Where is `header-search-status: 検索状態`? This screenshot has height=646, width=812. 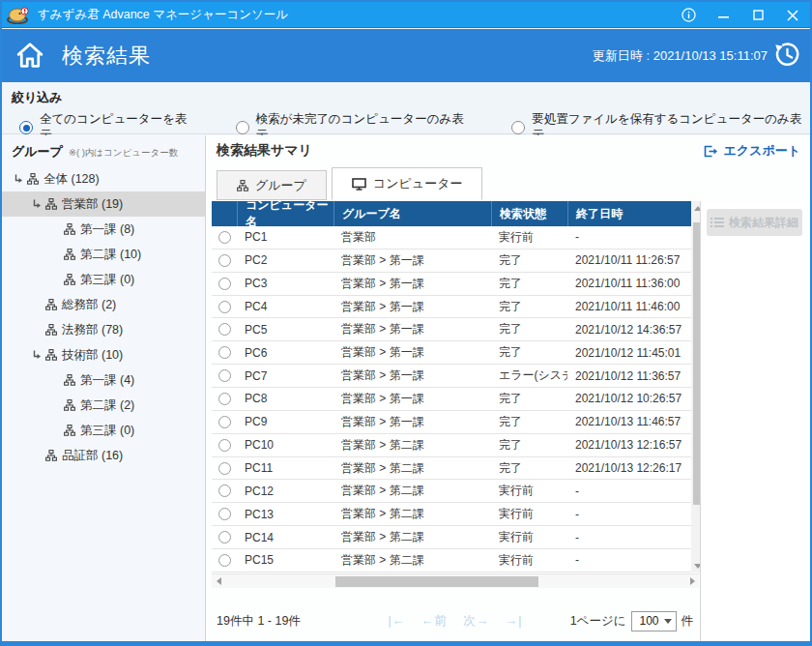 header-search-status: 検索状態 is located at coordinates (530, 214).